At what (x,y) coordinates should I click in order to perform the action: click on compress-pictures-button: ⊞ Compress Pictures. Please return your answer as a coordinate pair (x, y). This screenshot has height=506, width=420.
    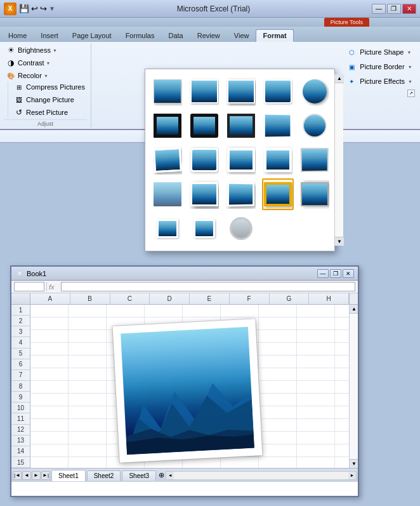
    Looking at the image, I should click on (49, 87).